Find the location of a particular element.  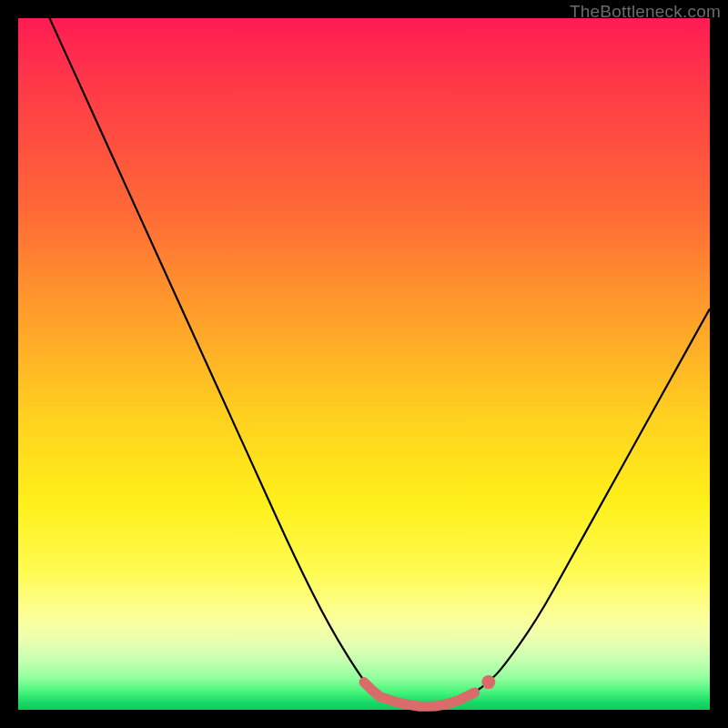

watermark-text: TheBottleneck.com is located at coordinates (645, 12).